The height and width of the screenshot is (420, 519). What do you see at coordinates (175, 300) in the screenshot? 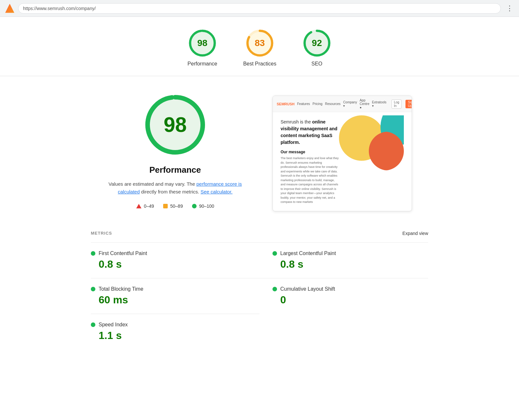
I see `tbt-value: 60 ms` at bounding box center [175, 300].